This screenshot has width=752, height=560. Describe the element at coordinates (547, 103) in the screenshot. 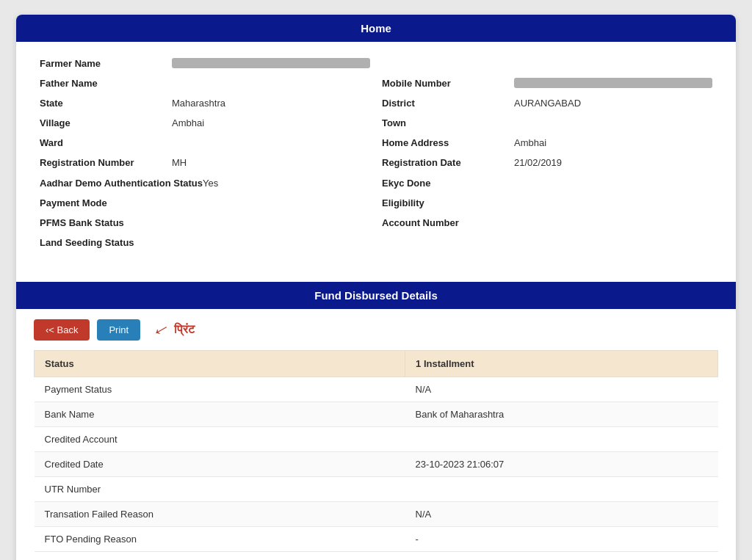

I see `district-cell: District AURANGABAD` at that location.